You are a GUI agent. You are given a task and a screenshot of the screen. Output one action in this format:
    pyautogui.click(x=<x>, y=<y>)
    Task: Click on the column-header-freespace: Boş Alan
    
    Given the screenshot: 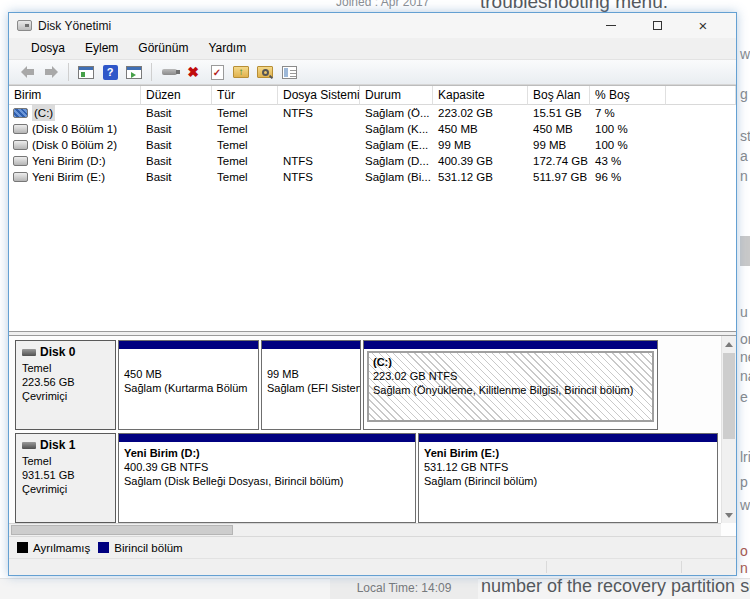 What is the action you would take?
    pyautogui.click(x=559, y=96)
    